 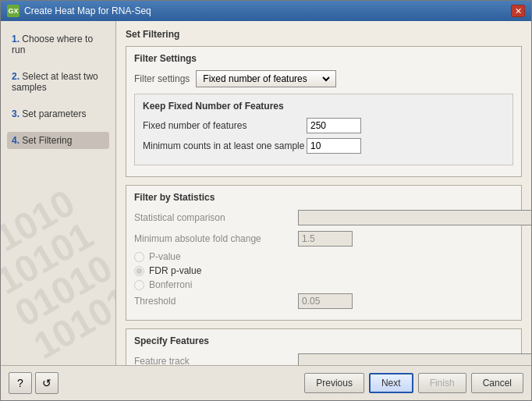 What do you see at coordinates (324, 257) in the screenshot?
I see `p-value-row: P-value` at bounding box center [324, 257].